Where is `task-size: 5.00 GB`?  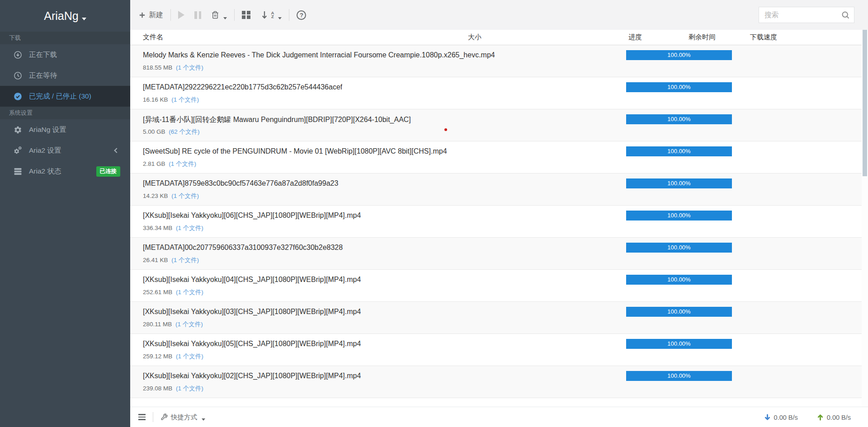 task-size: 5.00 GB is located at coordinates (154, 132).